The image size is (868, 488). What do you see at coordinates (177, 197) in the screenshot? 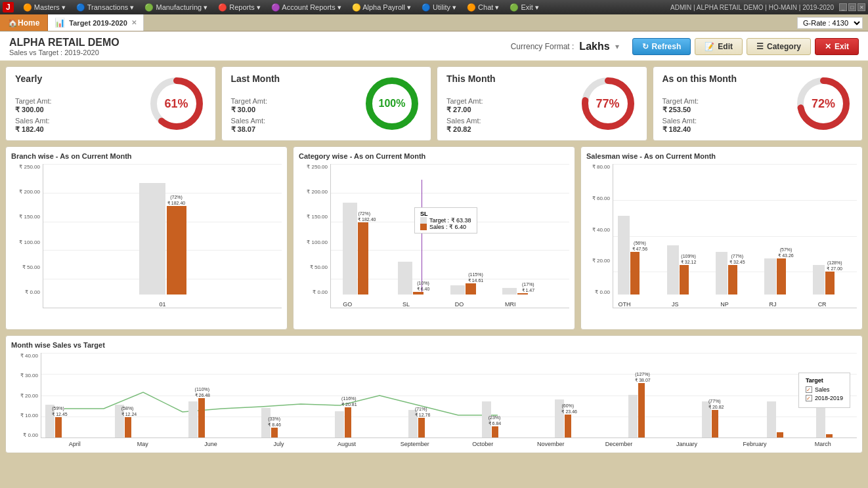
I see `branch-bar-pct: (72%)` at bounding box center [177, 197].